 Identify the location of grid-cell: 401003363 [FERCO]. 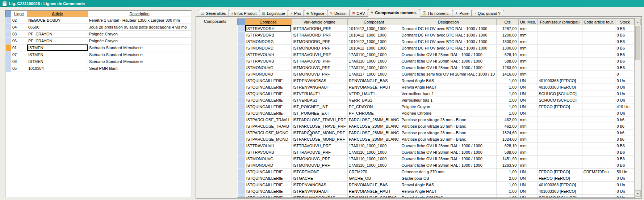
(560, 191).